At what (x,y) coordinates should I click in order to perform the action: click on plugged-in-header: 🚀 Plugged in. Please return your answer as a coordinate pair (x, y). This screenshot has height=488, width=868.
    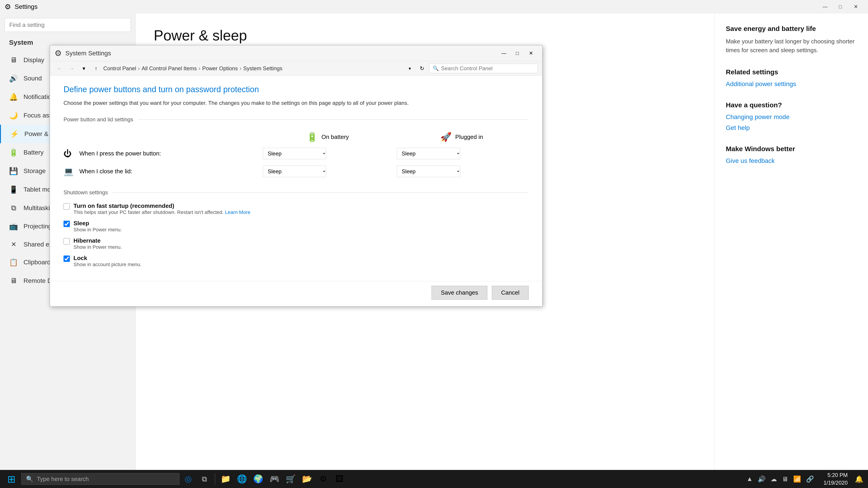
    Looking at the image, I should click on (462, 137).